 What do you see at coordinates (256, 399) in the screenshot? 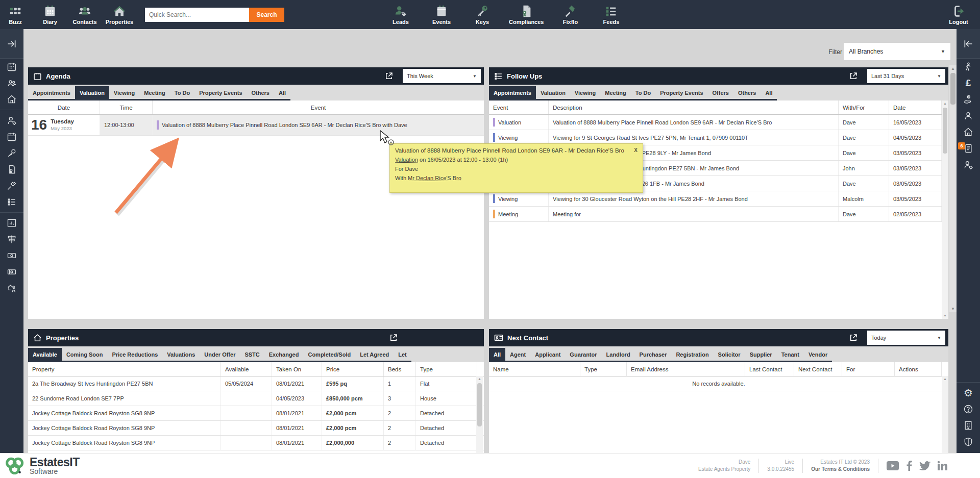
I see `property-row: 22 Sundorne Road London SE7 7PP 04/05/20…` at bounding box center [256, 399].